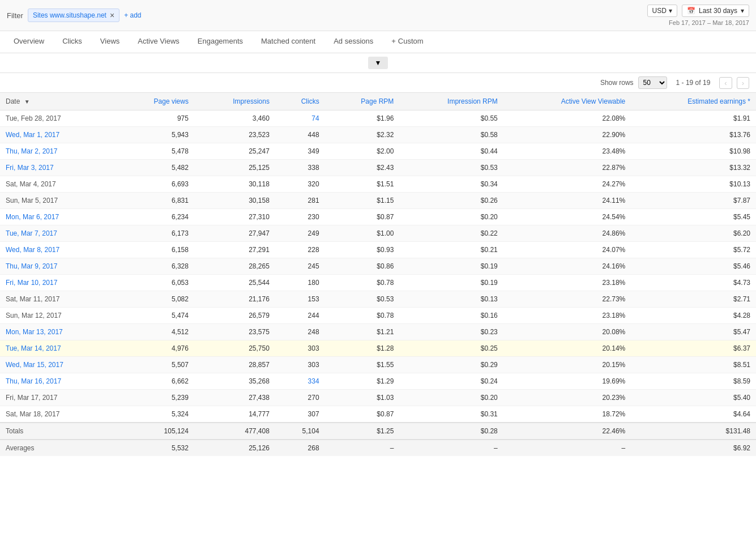  Describe the element at coordinates (362, 201) in the screenshot. I see `cell-page-rpm: $1.15` at that location.